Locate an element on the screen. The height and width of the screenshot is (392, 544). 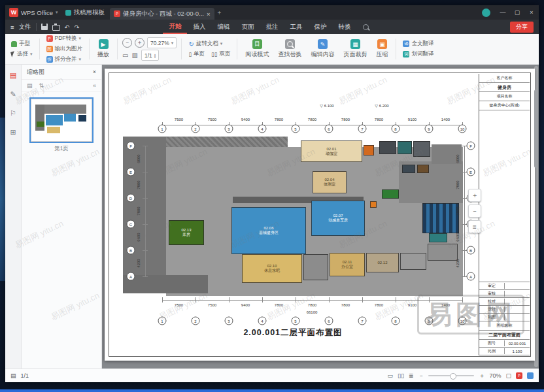
file-menu: 文件 is located at coordinates (25, 27).